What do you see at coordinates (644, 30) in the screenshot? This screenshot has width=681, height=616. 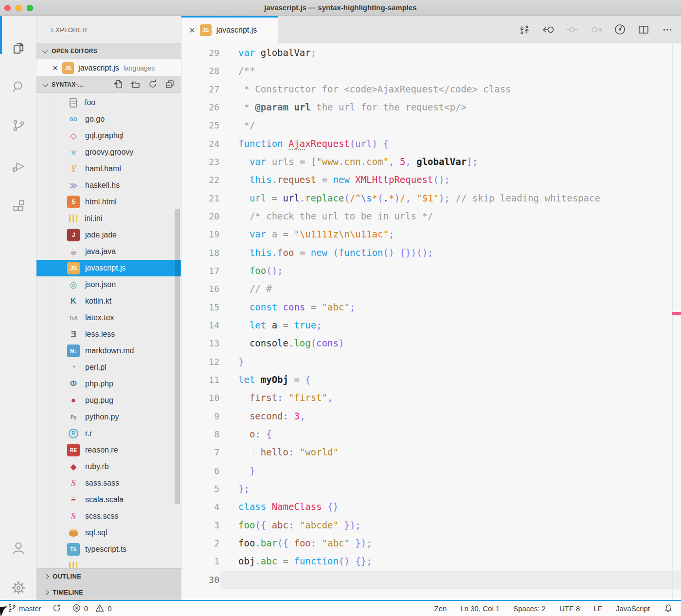 I see `split-editor-button` at bounding box center [644, 30].